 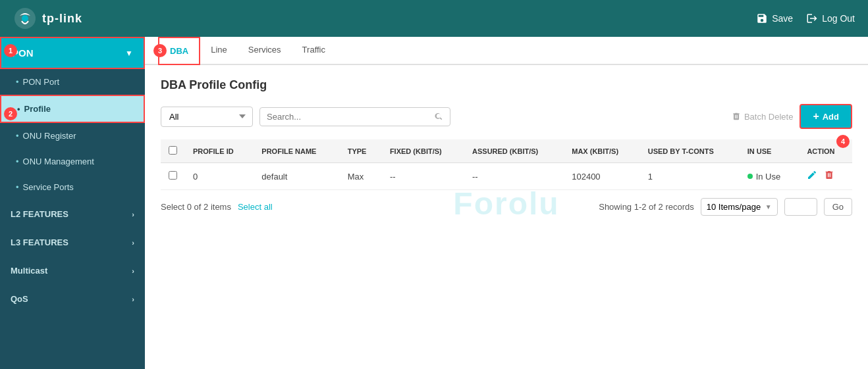 I want to click on toolbar-right: Batch Delete + Add, so click(x=792, y=116).